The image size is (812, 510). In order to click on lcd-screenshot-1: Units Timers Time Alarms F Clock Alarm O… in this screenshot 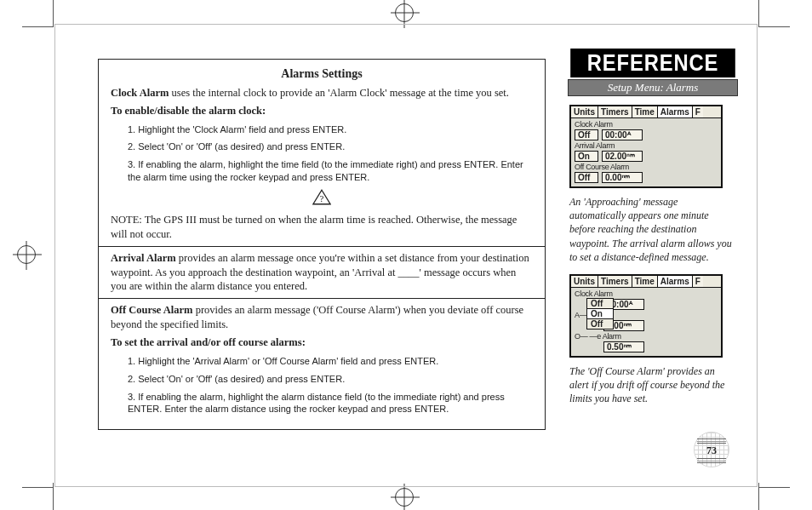, I will do `click(646, 146)`.